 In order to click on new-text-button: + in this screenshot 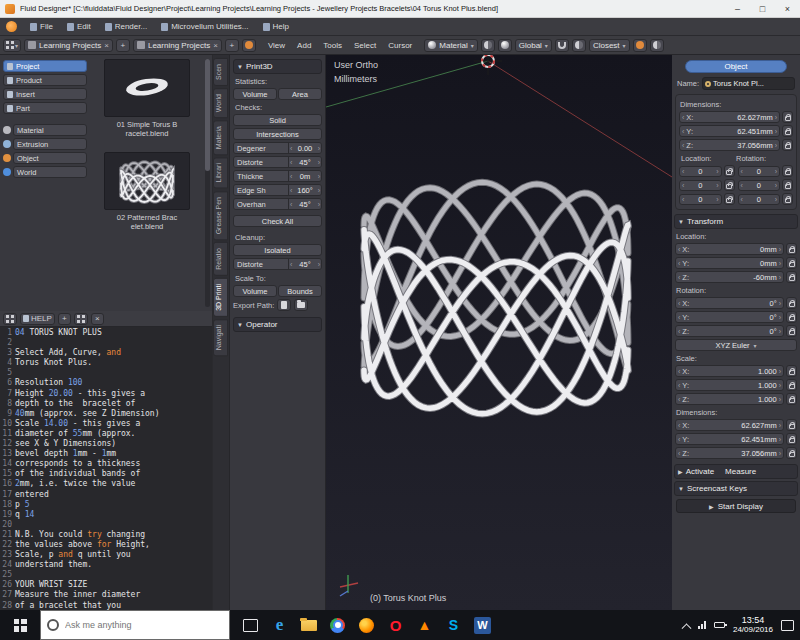, I will do `click(64, 319)`.